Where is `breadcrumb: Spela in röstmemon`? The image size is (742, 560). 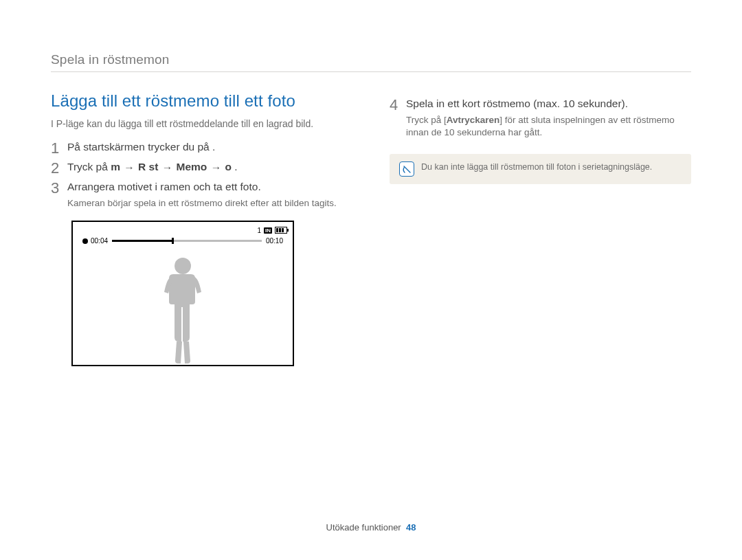
breadcrumb: Spela in röstmemon is located at coordinates (371, 60).